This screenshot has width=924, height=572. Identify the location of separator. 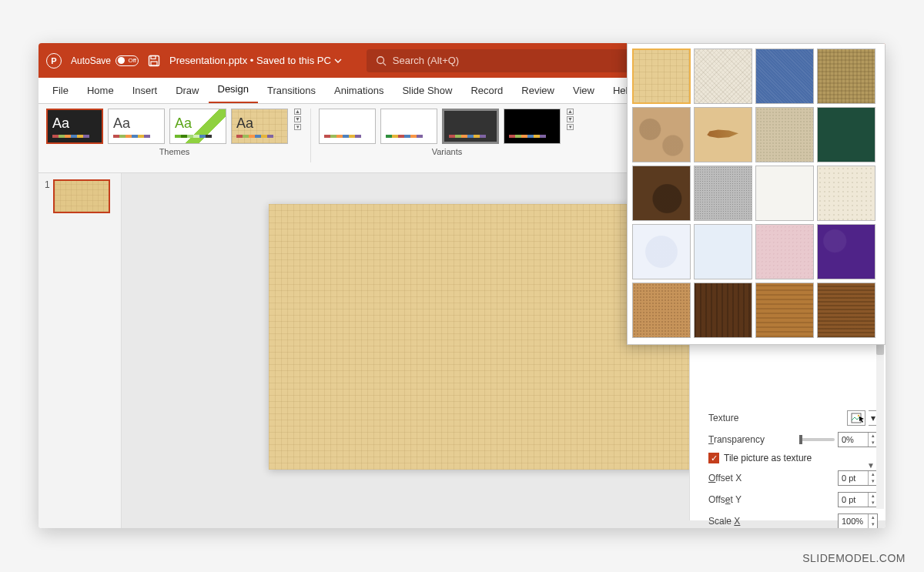
(311, 135).